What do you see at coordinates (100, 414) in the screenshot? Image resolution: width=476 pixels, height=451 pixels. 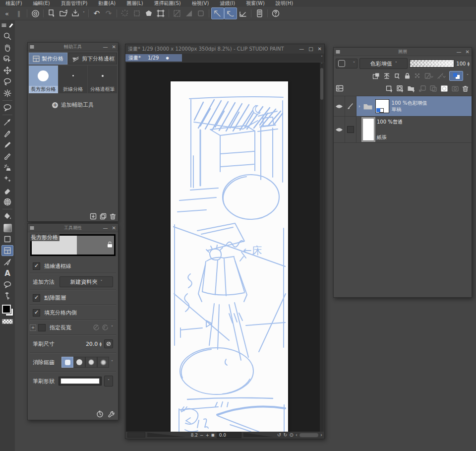 I see `reset-defaults-icon` at bounding box center [100, 414].